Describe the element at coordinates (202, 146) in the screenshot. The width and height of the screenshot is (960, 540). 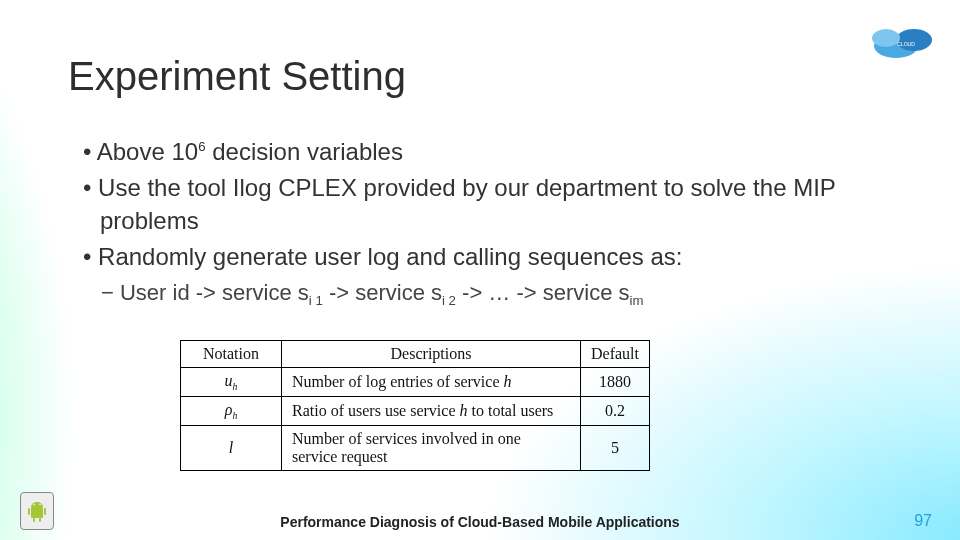
I see `bullet-1-exp: 6` at that location.